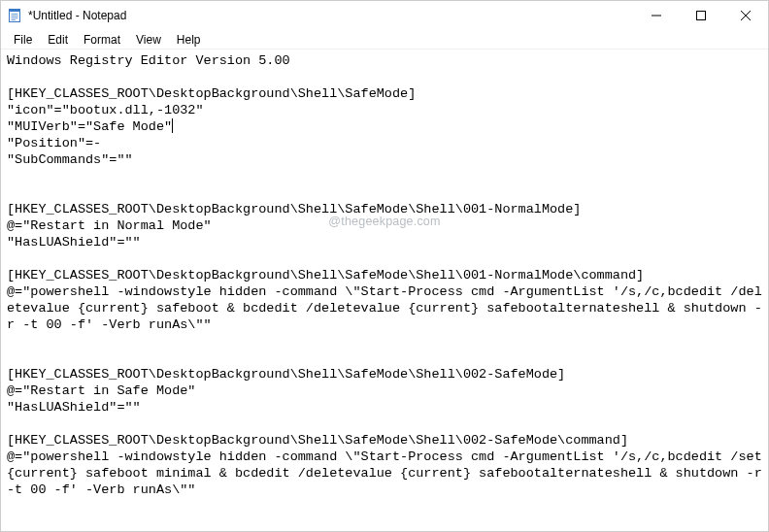 The image size is (769, 532). Describe the element at coordinates (701, 16) in the screenshot. I see `maximize-icon` at that location.